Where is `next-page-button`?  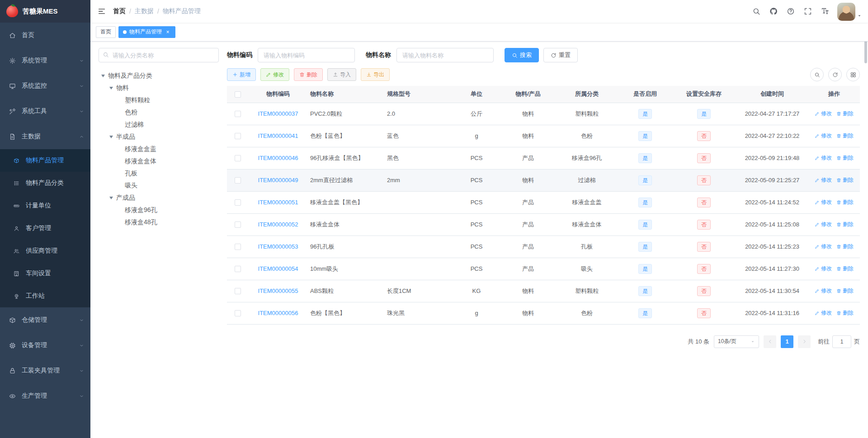 next-page-button is located at coordinates (804, 342).